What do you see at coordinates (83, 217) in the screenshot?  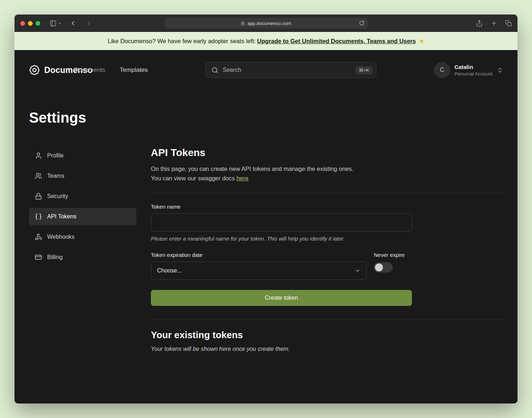 I see `sidebar-item-api-tokens: API Tokens` at bounding box center [83, 217].